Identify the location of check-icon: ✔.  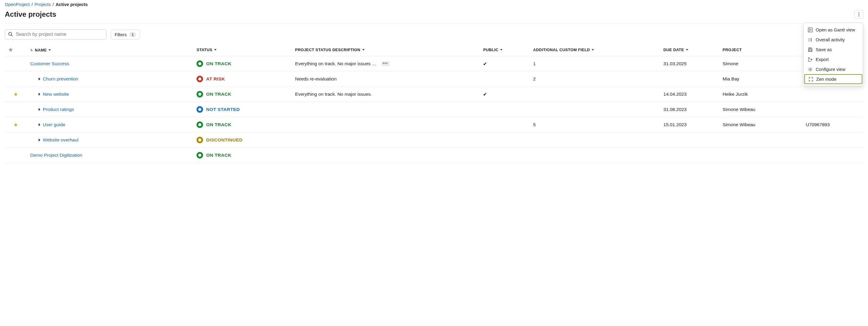
(485, 64).